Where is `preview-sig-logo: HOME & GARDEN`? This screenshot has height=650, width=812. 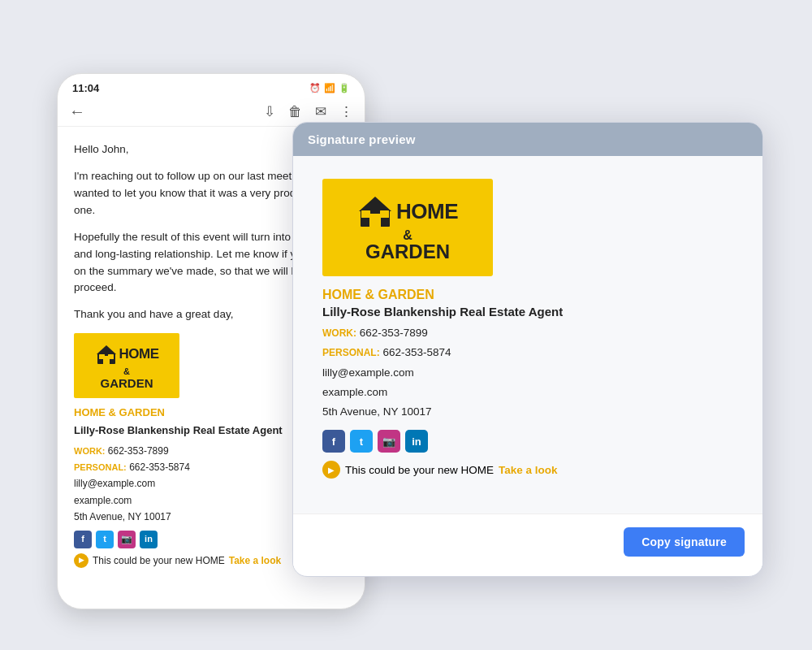
preview-sig-logo: HOME & GARDEN is located at coordinates (408, 228).